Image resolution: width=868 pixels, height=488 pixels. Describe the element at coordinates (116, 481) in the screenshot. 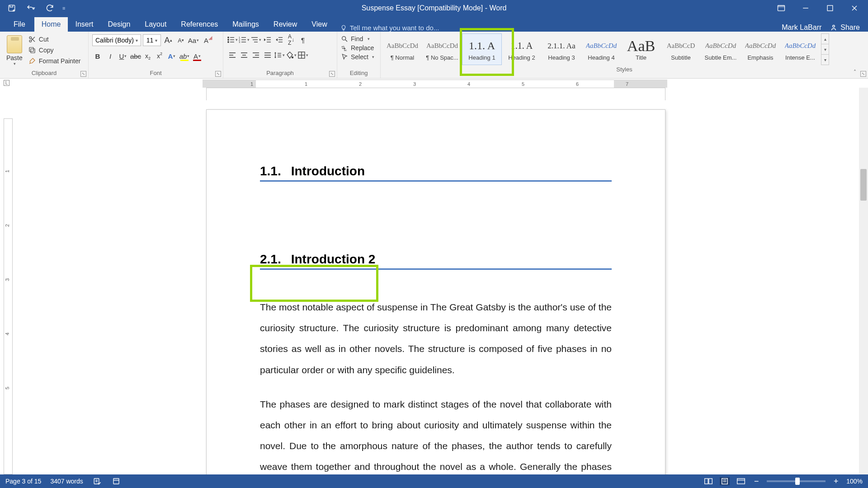

I see `macro-icon` at that location.